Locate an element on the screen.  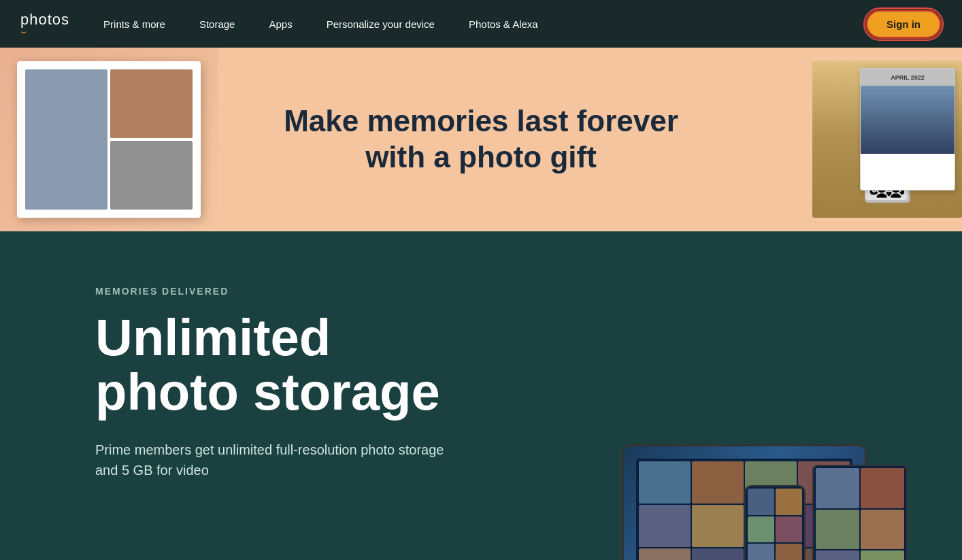
hero-eyebrow: MEMORIES DELIVERED is located at coordinates (272, 291).